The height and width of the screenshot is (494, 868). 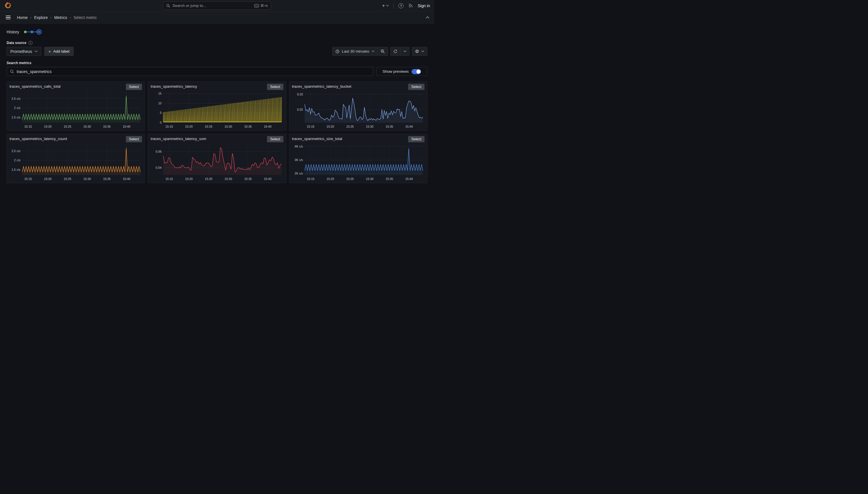 I want to click on global-search-placeholder: Search or jump to..., so click(x=212, y=5).